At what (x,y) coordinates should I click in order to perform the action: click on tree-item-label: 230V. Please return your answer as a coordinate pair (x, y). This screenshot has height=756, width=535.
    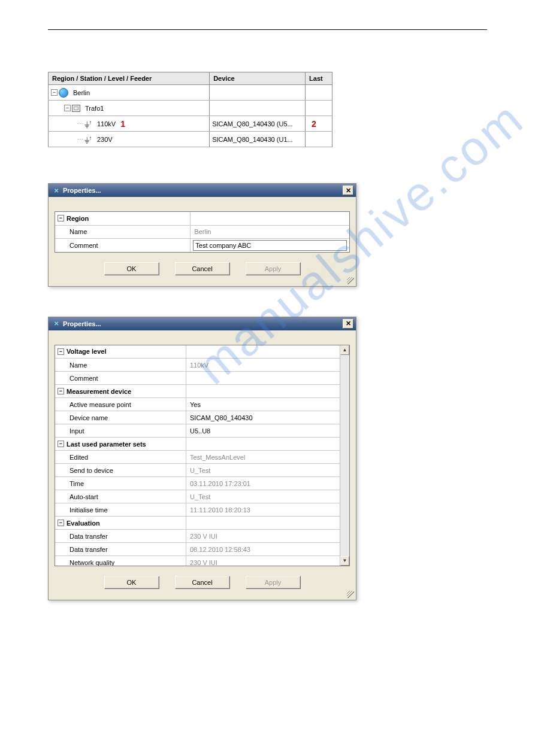
    Looking at the image, I should click on (105, 139).